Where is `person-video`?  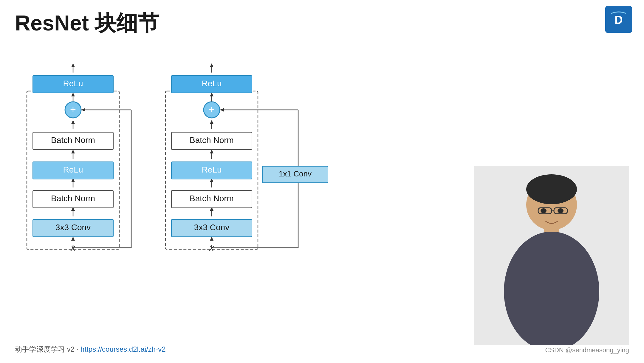
person-video is located at coordinates (552, 256).